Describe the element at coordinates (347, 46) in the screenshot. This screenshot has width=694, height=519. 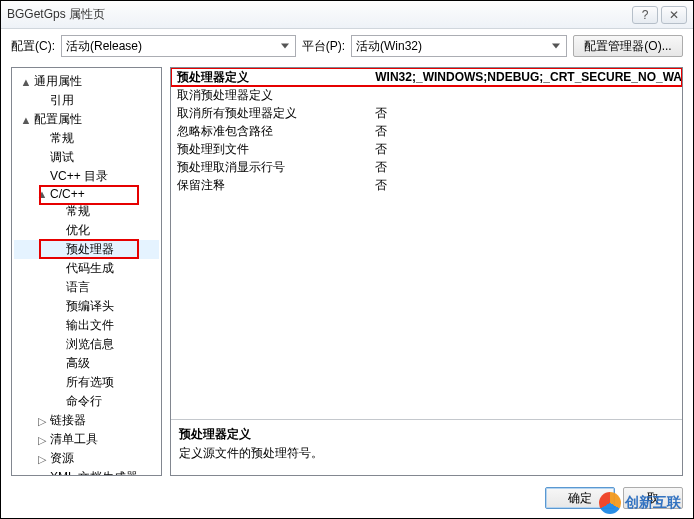
I see `config-toolbar: 配置(C): 活动(Release) 平台(P): 活动(Win32) 配置管理…` at that location.